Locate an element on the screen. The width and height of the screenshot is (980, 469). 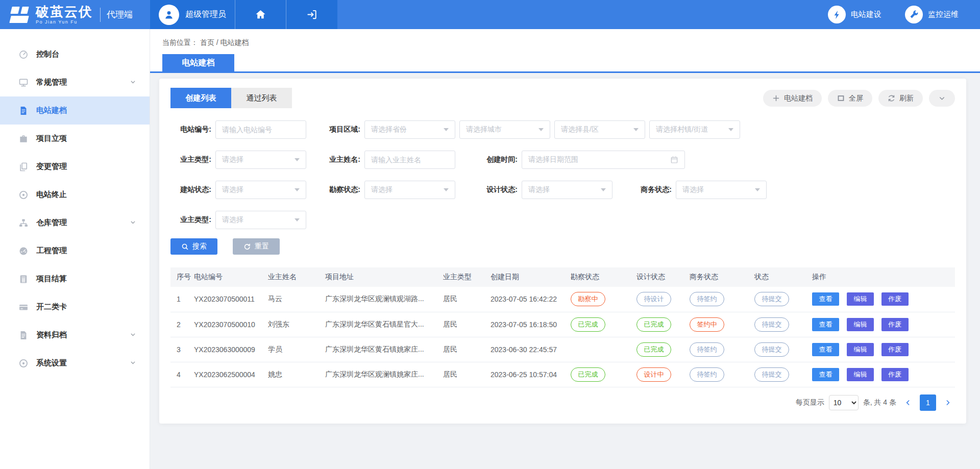
sidebar-item-console: 控制台 is located at coordinates (75, 54).